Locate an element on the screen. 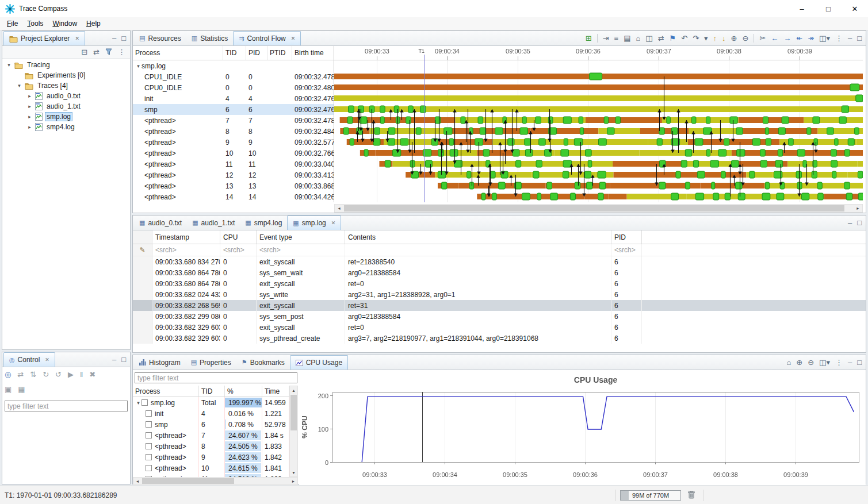  close-window-button: ✕ is located at coordinates (855, 9).